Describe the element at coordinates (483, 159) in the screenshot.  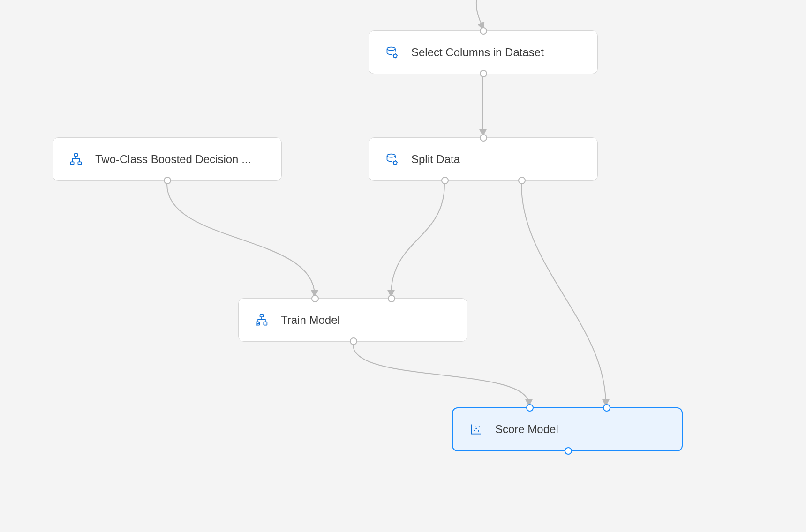
I see `node-split-data: Split Data` at that location.